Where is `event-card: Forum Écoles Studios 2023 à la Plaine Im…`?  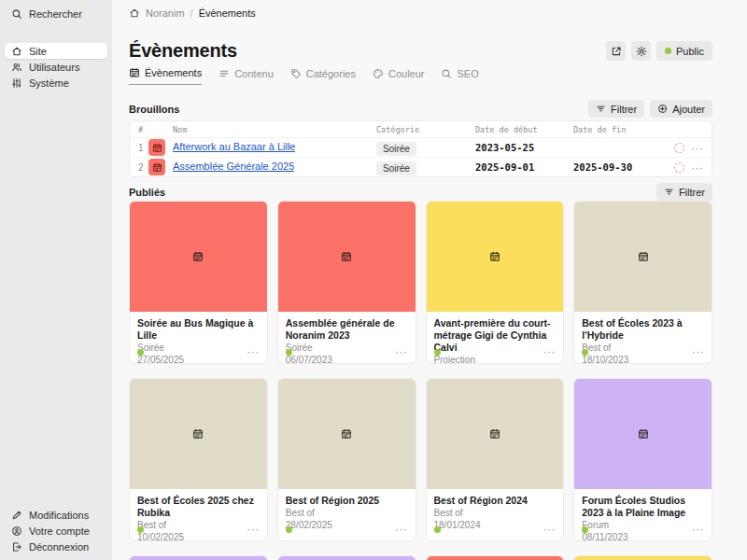
event-card: Forum Écoles Studios 2023 à la Plaine Im… is located at coordinates (642, 459).